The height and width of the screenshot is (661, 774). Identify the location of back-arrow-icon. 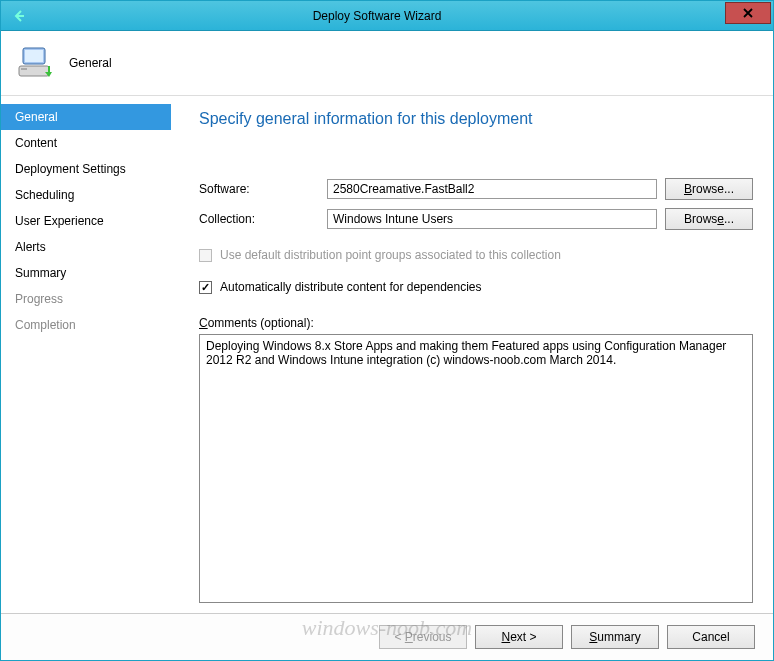
(19, 16).